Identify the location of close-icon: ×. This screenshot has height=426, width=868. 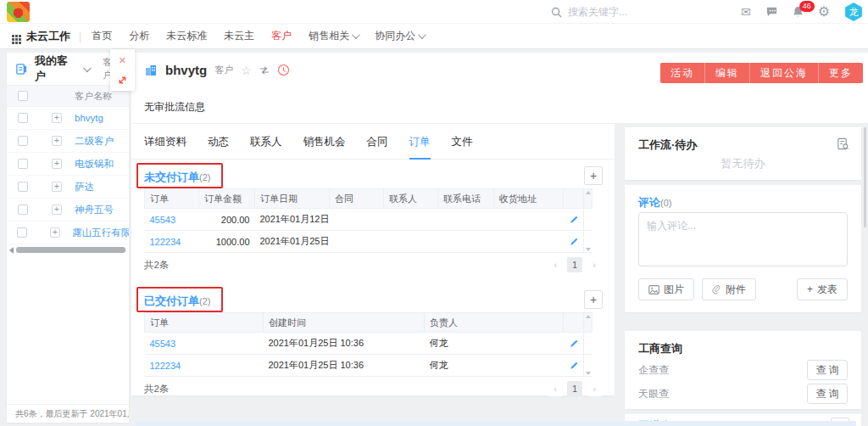
(122, 59).